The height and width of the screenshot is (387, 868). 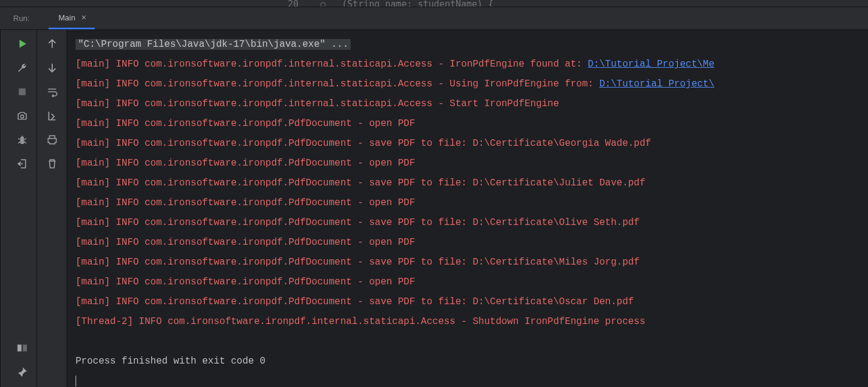 I want to click on run-icon, so click(x=22, y=44).